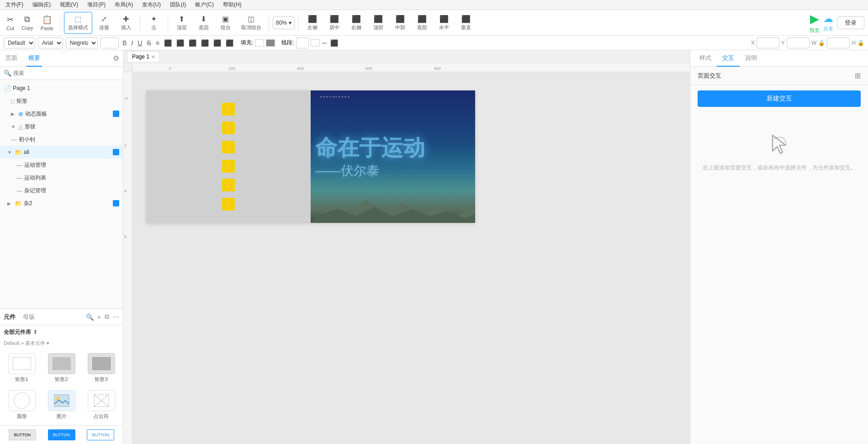 This screenshot has width=868, height=444. Describe the element at coordinates (101, 368) in the screenshot. I see `comp-item-rect3: 矩形3` at that location.